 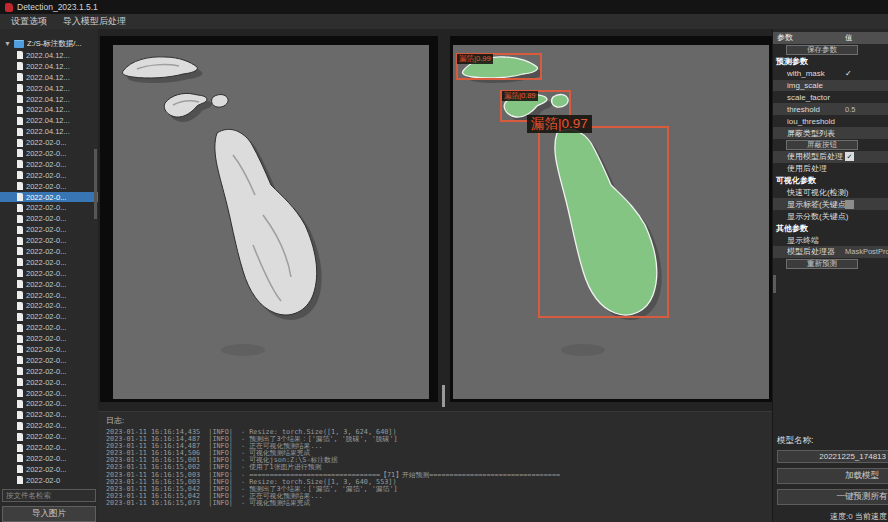 What do you see at coordinates (866, 252) in the screenshot?
I see `param-value: MaskPostPro` at bounding box center [866, 252].